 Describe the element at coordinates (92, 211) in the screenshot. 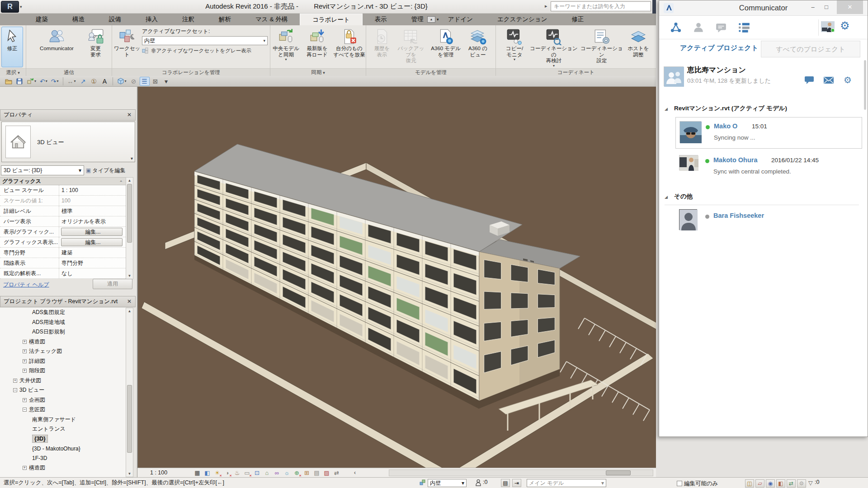

I see `property-value: 標準` at that location.